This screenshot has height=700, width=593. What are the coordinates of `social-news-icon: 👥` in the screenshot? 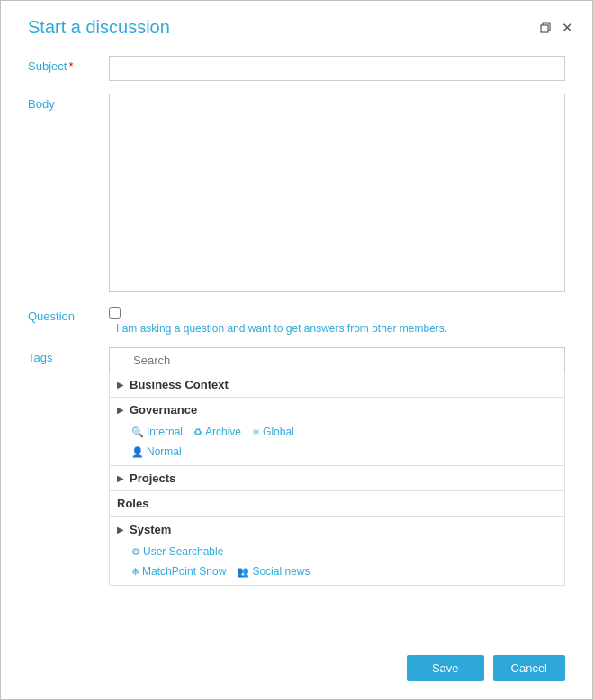 It's located at (243, 572).